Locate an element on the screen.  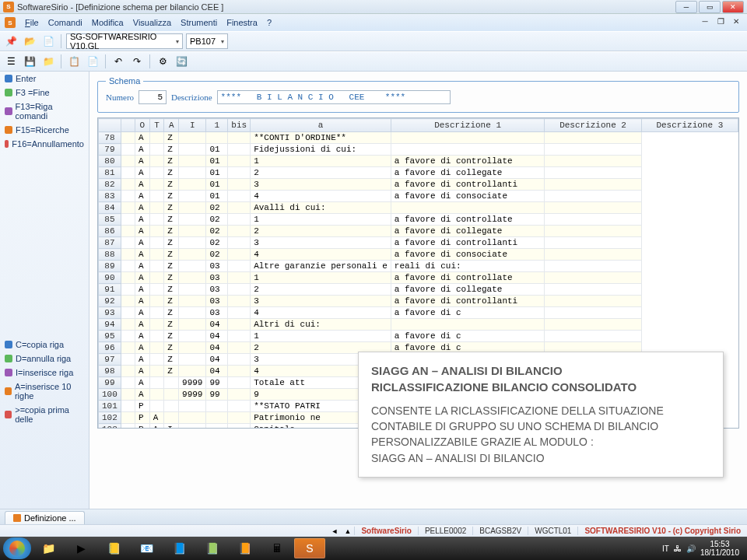
toolbar-1: 📌 📂 📄 SG-SOFTWARESIRIO V10.GL PB107 is located at coordinates (374, 41).